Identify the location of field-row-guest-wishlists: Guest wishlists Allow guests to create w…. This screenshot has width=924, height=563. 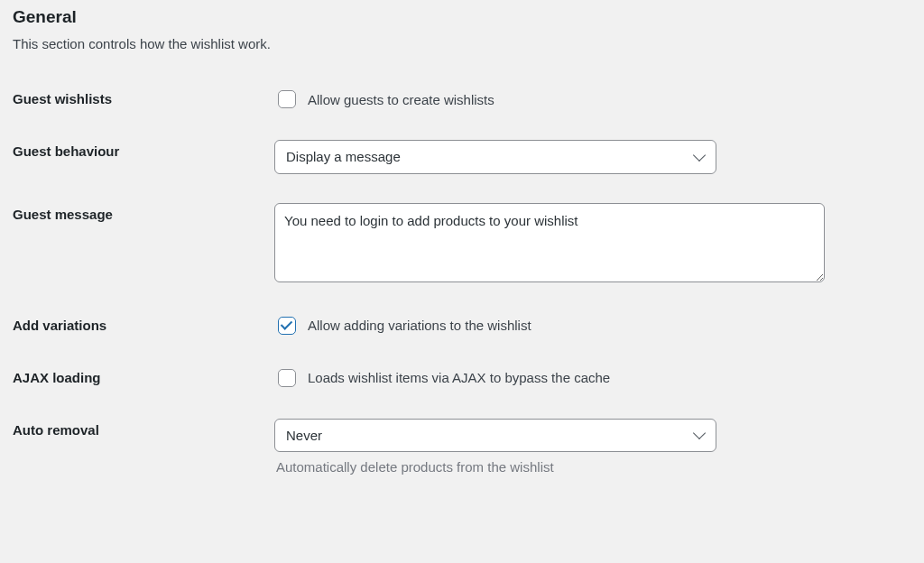
(462, 99).